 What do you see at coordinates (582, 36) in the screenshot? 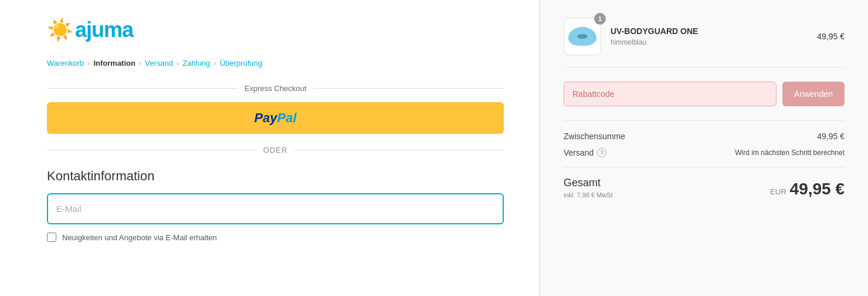
I see `product-image-visual` at bounding box center [582, 36].